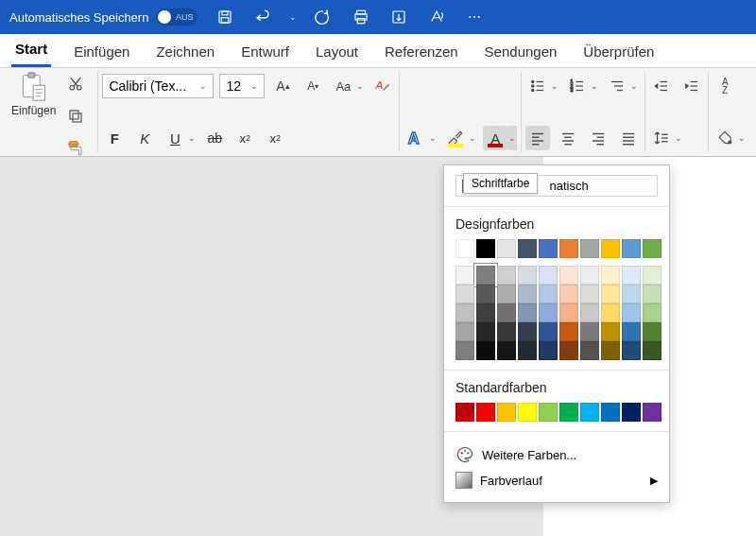  What do you see at coordinates (455, 138) in the screenshot?
I see `highlight-icon` at bounding box center [455, 138].